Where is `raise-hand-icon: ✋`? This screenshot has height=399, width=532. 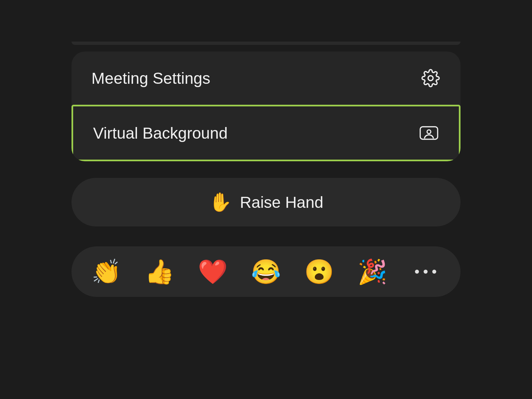
raise-hand-icon: ✋ is located at coordinates (220, 202).